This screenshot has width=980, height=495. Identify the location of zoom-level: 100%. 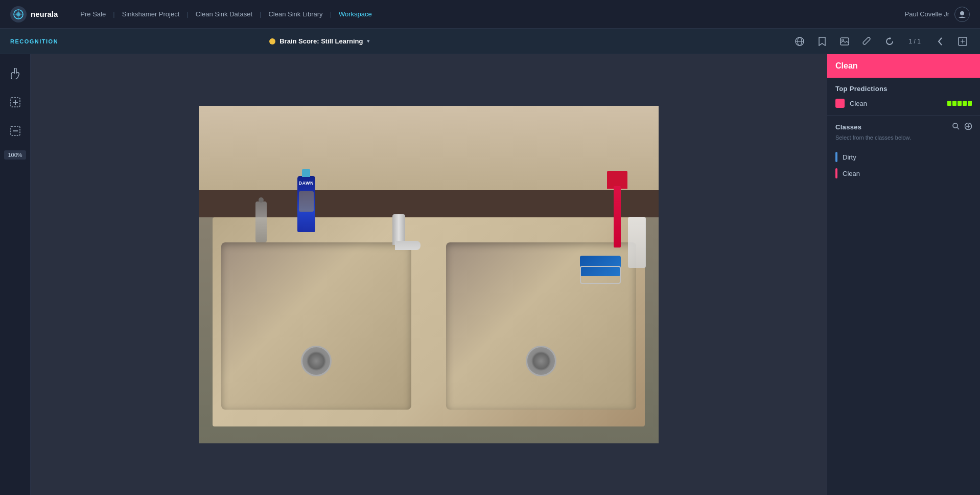
(15, 155).